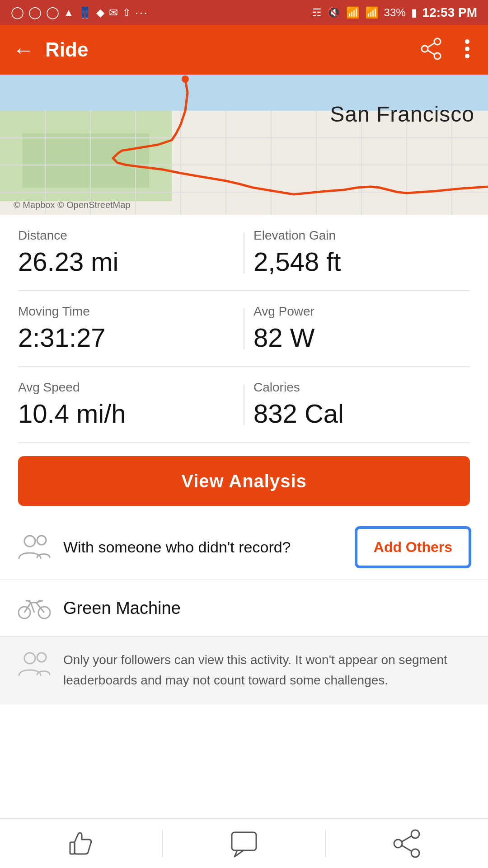 Image resolution: width=488 pixels, height=868 pixels. I want to click on comment-button, so click(244, 844).